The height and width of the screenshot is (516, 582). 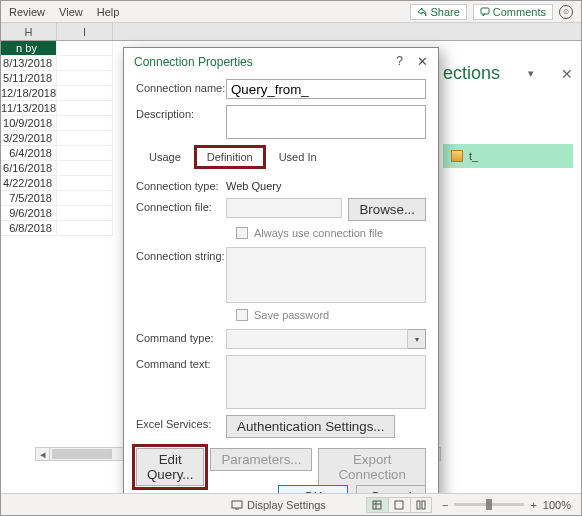 What do you see at coordinates (194, 62) in the screenshot?
I see `dialog-title: Connection Properties` at bounding box center [194, 62].